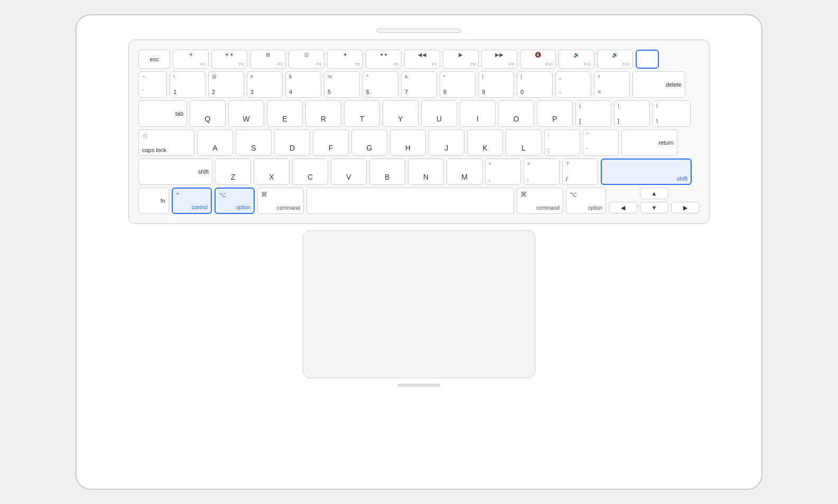 The height and width of the screenshot is (504, 838). What do you see at coordinates (369, 143) in the screenshot?
I see `key-g: G` at bounding box center [369, 143].